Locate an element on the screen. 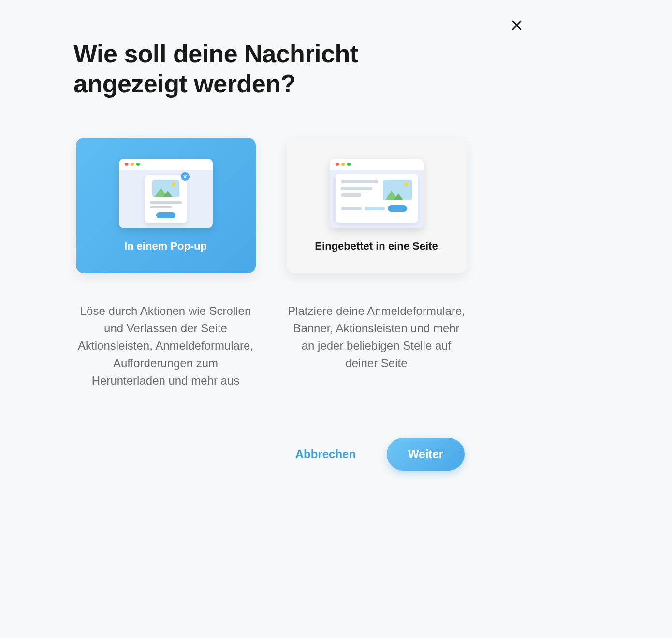  option-embedded: Eingebettet in eine Seite is located at coordinates (377, 206).